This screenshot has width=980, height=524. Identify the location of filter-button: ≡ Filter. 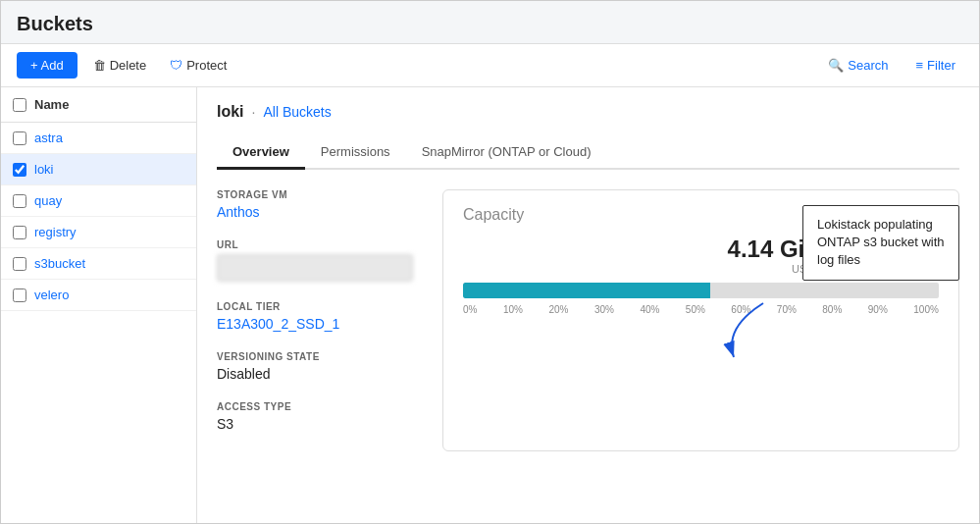
(936, 65).